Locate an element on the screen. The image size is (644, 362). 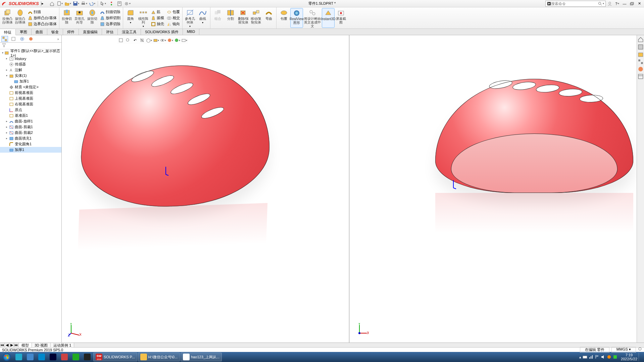
view-settings-icon is located at coordinates (184, 40).